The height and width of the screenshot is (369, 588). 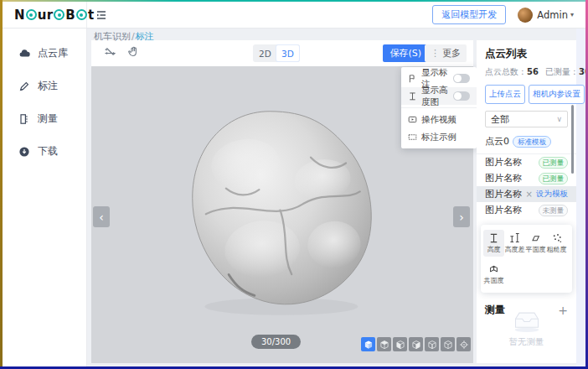 What do you see at coordinates (556, 238) in the screenshot?
I see `roughness-icon` at bounding box center [556, 238].